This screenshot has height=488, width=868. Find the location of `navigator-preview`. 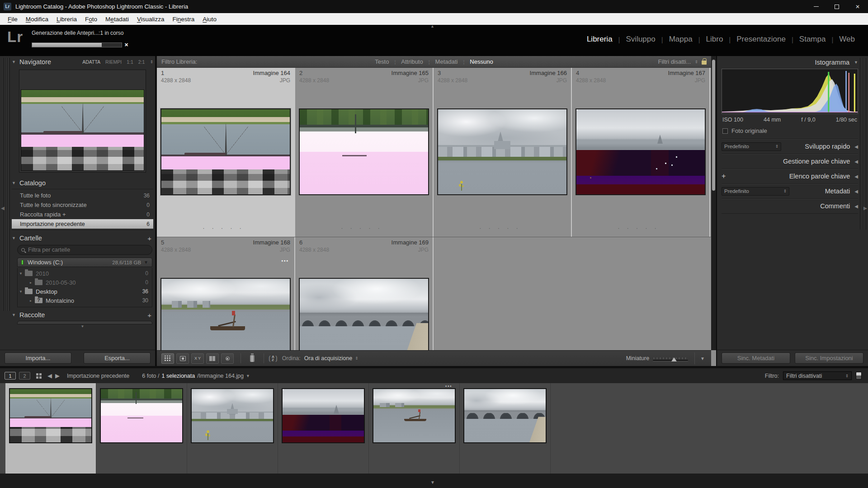

navigator-preview is located at coordinates (82, 121).